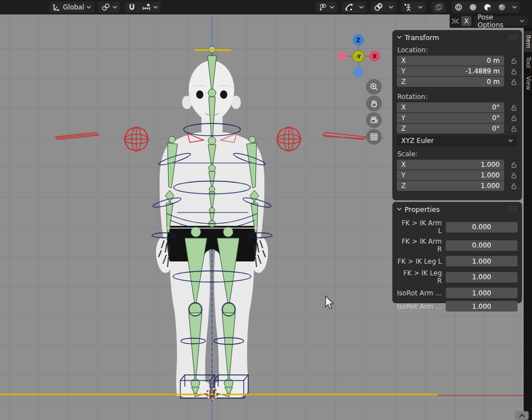  What do you see at coordinates (522, 416) in the screenshot?
I see `expand-panel-button` at bounding box center [522, 416].